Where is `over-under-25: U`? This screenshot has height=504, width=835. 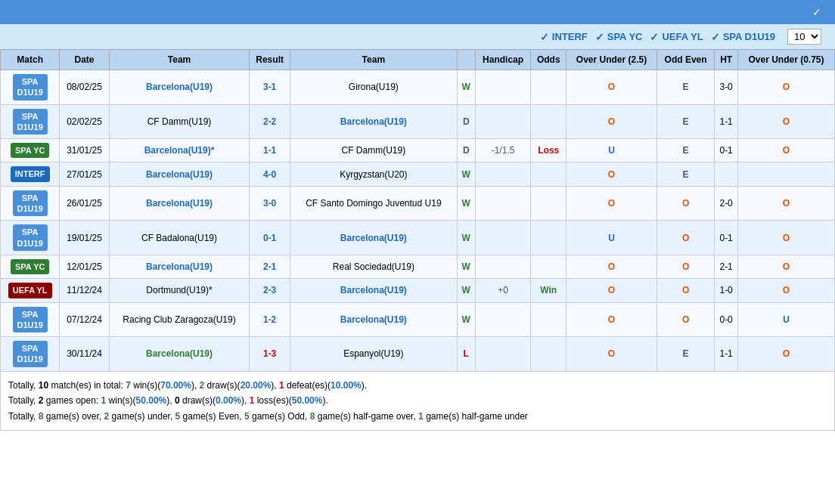 over-under-25: U is located at coordinates (611, 238).